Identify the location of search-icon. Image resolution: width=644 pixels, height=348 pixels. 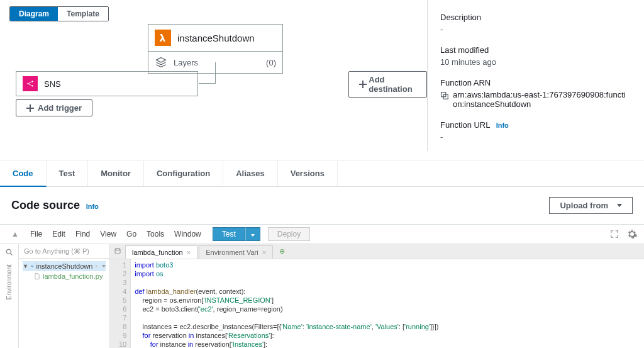
(9, 252).